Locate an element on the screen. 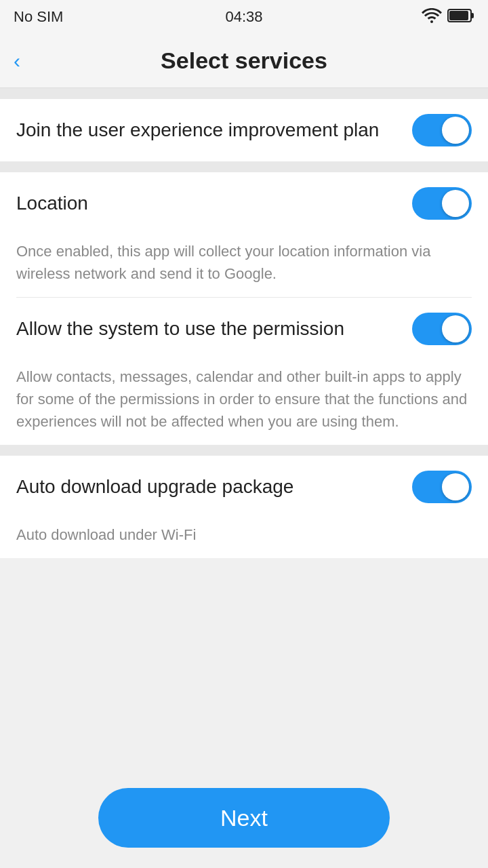 The width and height of the screenshot is (488, 868). toggle-knob is located at coordinates (455, 130).